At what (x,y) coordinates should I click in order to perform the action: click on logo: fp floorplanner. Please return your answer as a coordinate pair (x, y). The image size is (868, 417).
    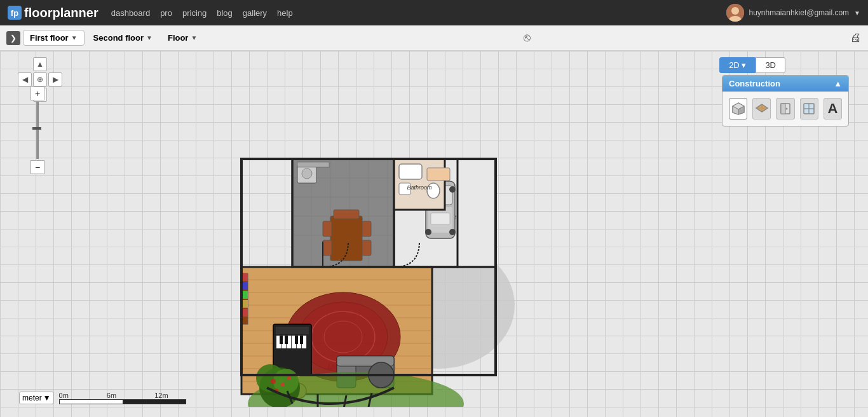
    Looking at the image, I should click on (53, 13).